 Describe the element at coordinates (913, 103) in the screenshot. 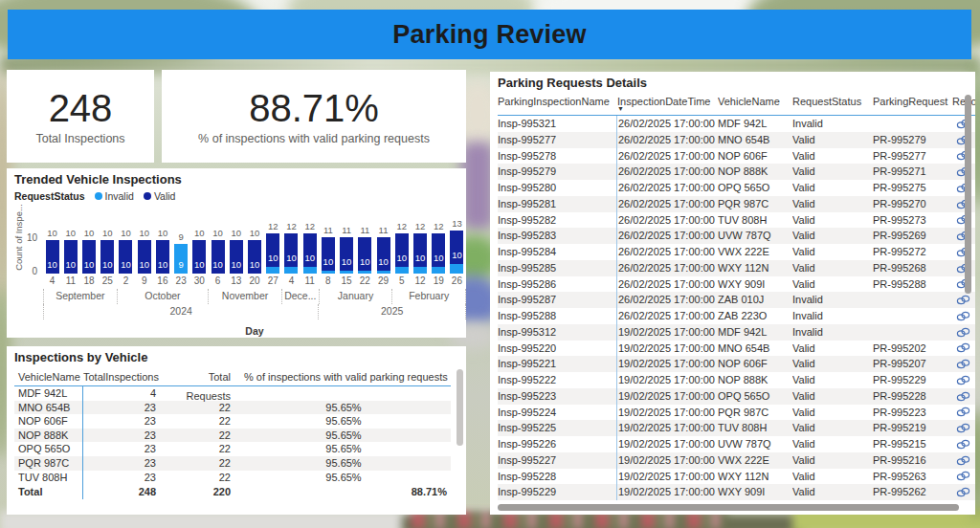

I see `column-header-parkingrequest: ParkingRequest` at that location.